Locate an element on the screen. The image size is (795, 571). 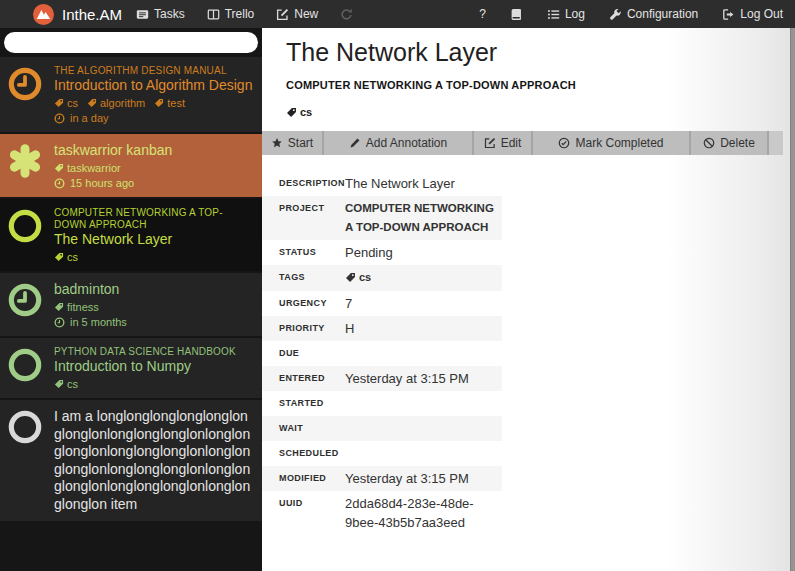
detail-label: Entered is located at coordinates (312, 378).